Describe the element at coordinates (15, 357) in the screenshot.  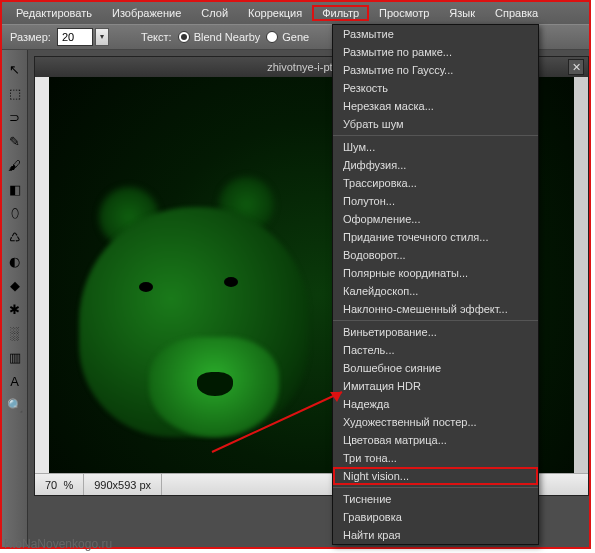
I see `fill-tool: ▥` at that location.